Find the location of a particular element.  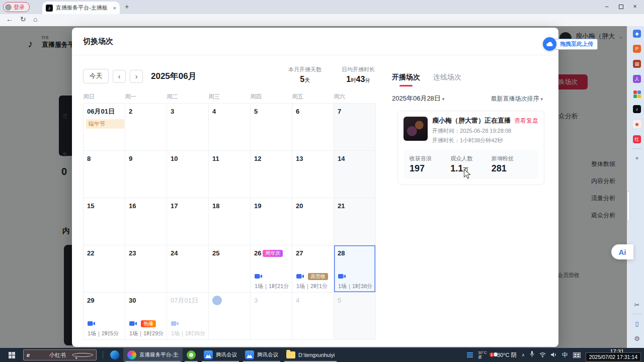

reload-icon: ↻ is located at coordinates (23, 19).